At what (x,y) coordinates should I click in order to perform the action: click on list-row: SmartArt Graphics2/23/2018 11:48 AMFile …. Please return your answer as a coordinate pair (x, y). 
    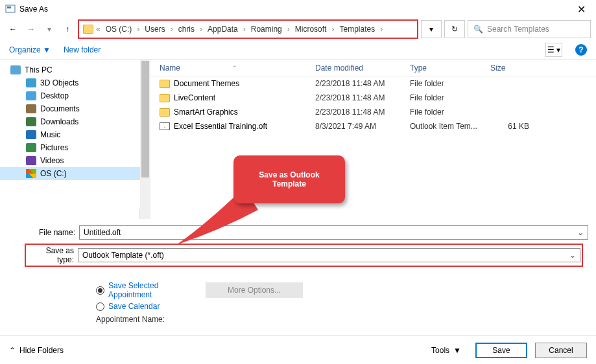
    Looking at the image, I should click on (374, 112).